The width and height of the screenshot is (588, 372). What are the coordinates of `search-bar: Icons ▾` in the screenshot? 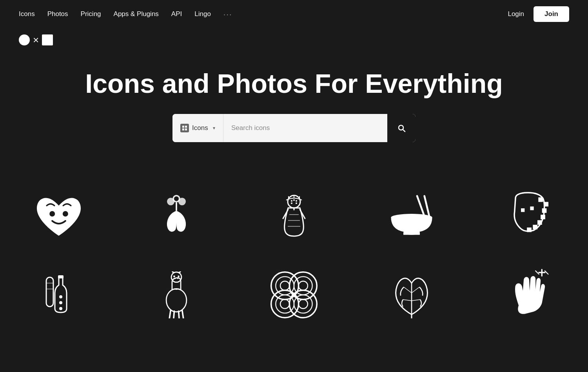 It's located at (294, 128).